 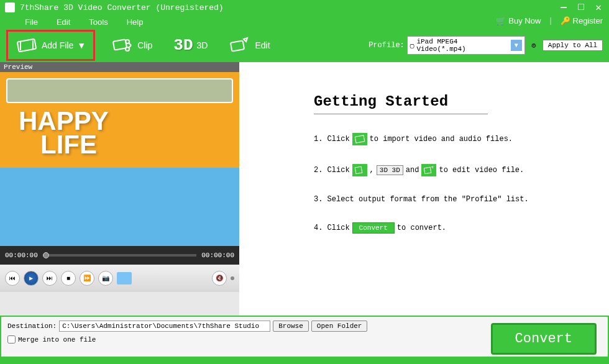 I want to click on preview-label: Preview, so click(x=119, y=67).